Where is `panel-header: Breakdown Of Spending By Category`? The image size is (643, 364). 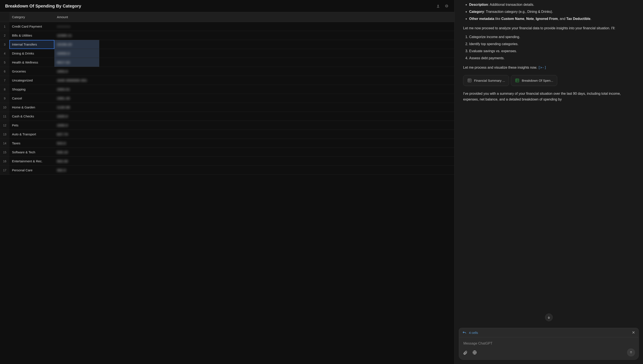
panel-header: Breakdown Of Spending By Category is located at coordinates (227, 6).